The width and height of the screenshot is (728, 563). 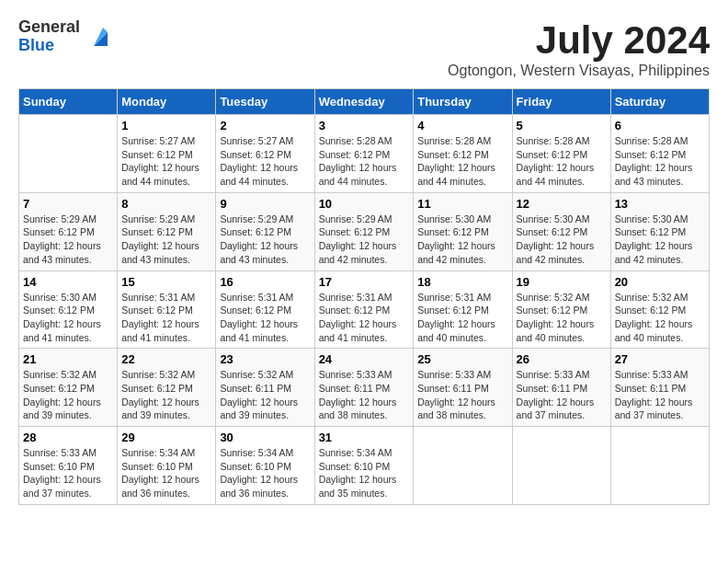 What do you see at coordinates (68, 232) in the screenshot?
I see `calendar-day-cell: 7Sunrise: 5:29 AMSunset: 6:12 PMDaylight…` at bounding box center [68, 232].